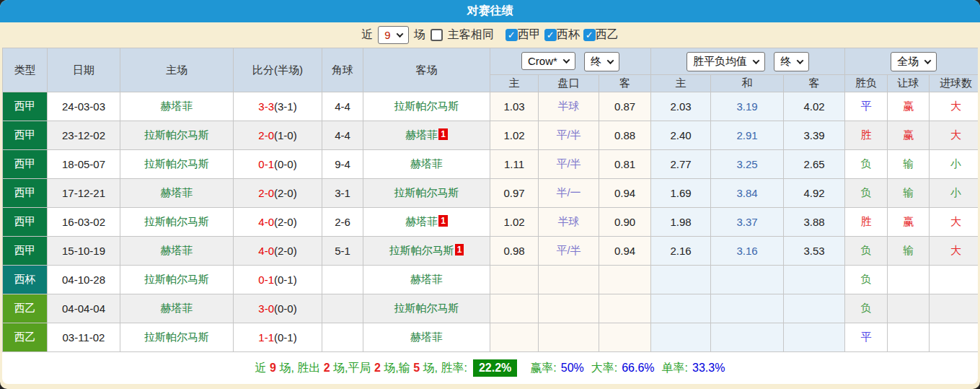 This screenshot has width=980, height=389. What do you see at coordinates (25, 71) in the screenshot?
I see `col-header-type: 类型` at bounding box center [25, 71].